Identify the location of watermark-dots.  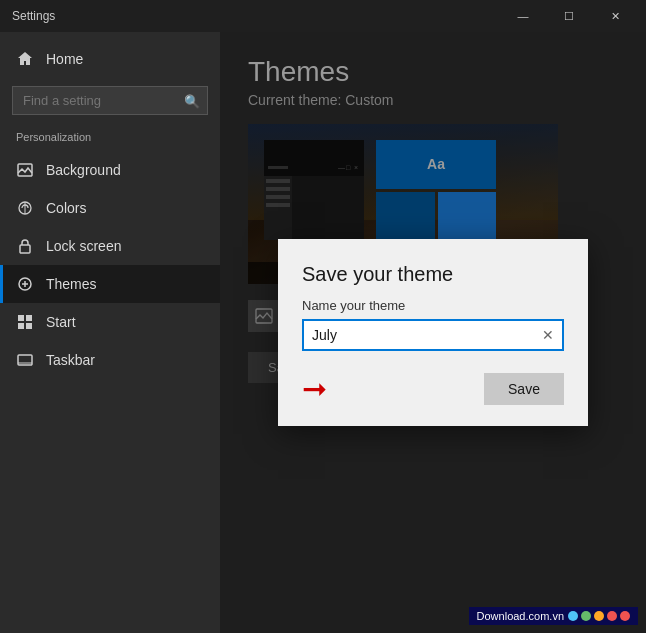
(599, 616).